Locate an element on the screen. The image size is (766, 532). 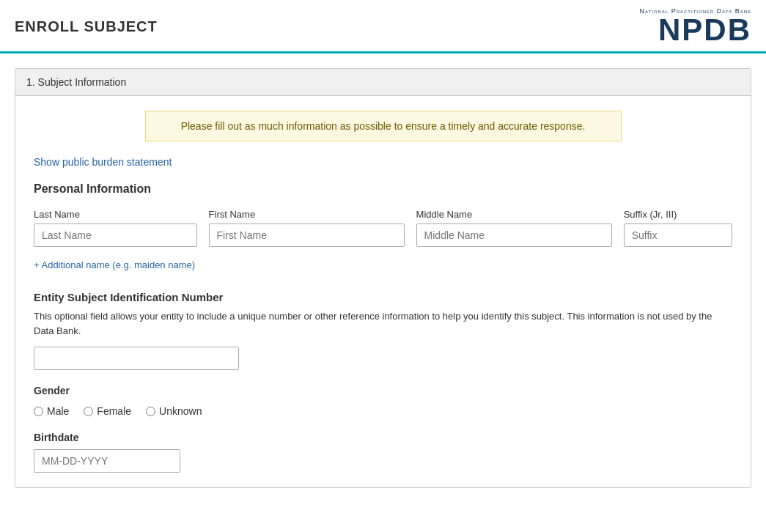
suffix-input is located at coordinates (678, 235).